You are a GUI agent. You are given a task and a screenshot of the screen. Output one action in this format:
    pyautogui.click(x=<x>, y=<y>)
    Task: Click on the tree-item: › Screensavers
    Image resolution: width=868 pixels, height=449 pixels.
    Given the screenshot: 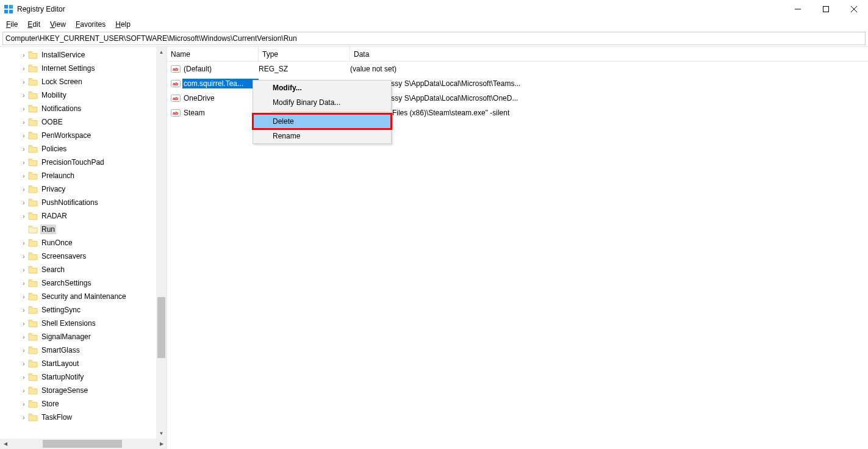 What is the action you would take?
    pyautogui.click(x=93, y=256)
    